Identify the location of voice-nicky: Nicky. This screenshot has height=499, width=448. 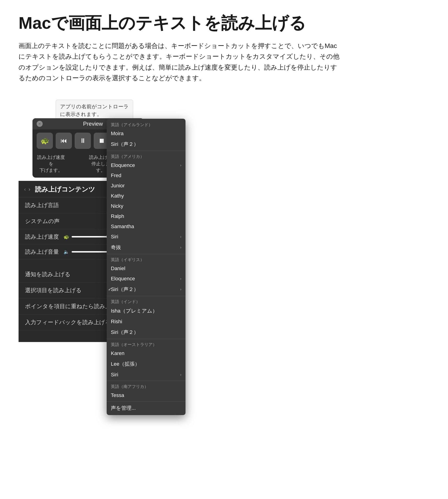
(146, 206).